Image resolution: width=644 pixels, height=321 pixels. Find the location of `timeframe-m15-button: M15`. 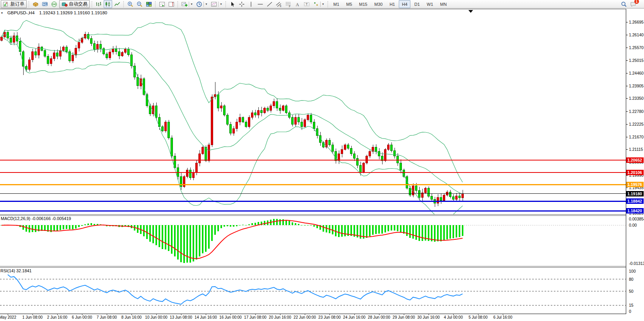

timeframe-m15-button: M15 is located at coordinates (363, 4).